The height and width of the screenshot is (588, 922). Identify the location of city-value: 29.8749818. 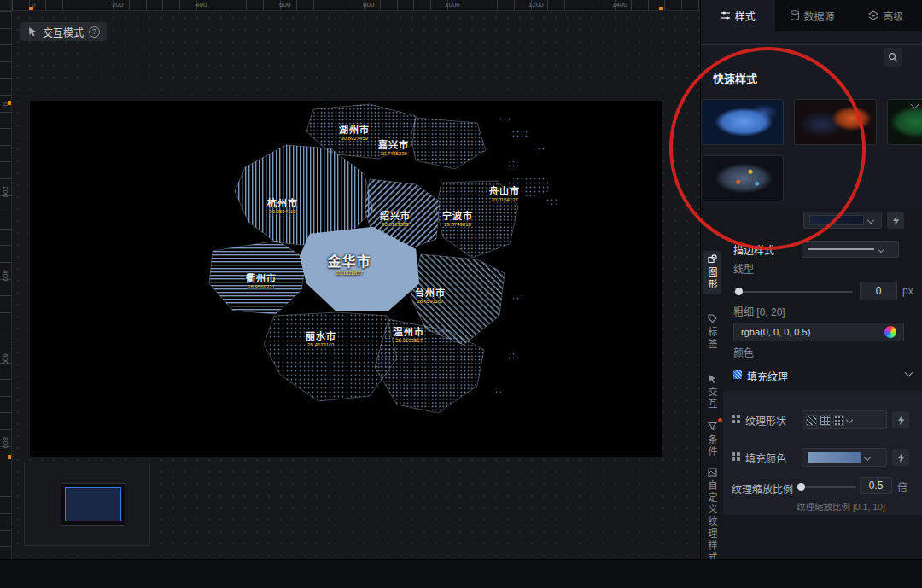
(458, 225).